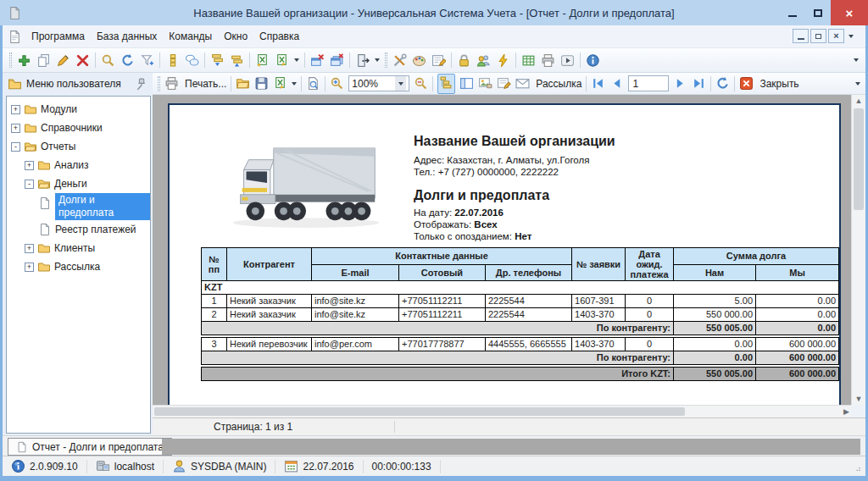  Describe the element at coordinates (90, 447) in the screenshot. I see `tab-report-dolgi: Отчет - Долги и предоплата` at that location.